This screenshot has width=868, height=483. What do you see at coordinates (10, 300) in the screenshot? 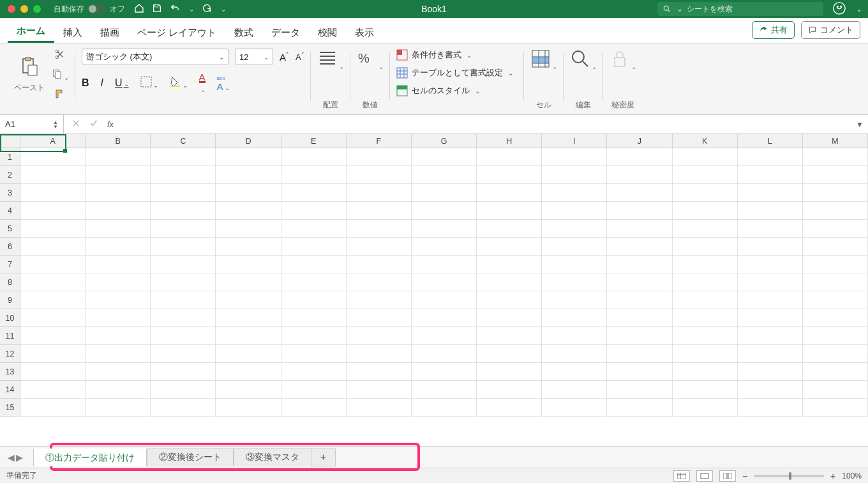
I see `row-header: 9` at bounding box center [10, 300].